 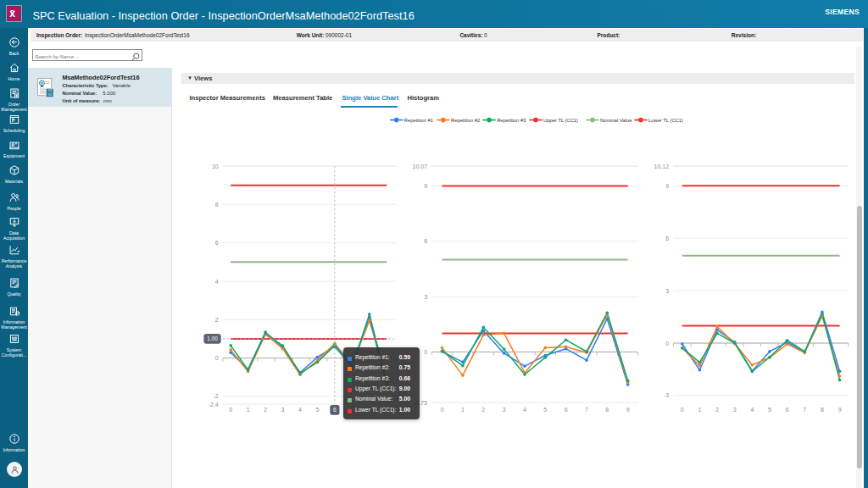 I want to click on svg-text: Nominal Value, so click(x=615, y=120).